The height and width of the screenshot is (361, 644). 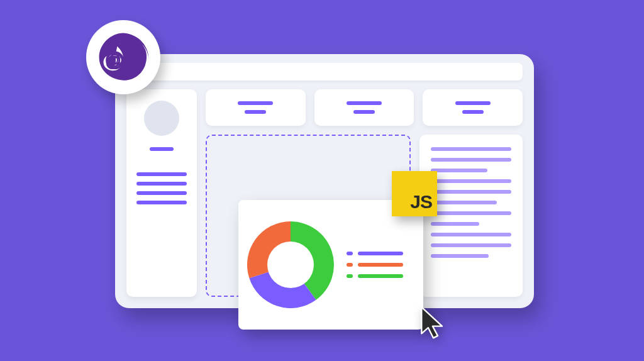 I want to click on window-titlebar, so click(x=325, y=72).